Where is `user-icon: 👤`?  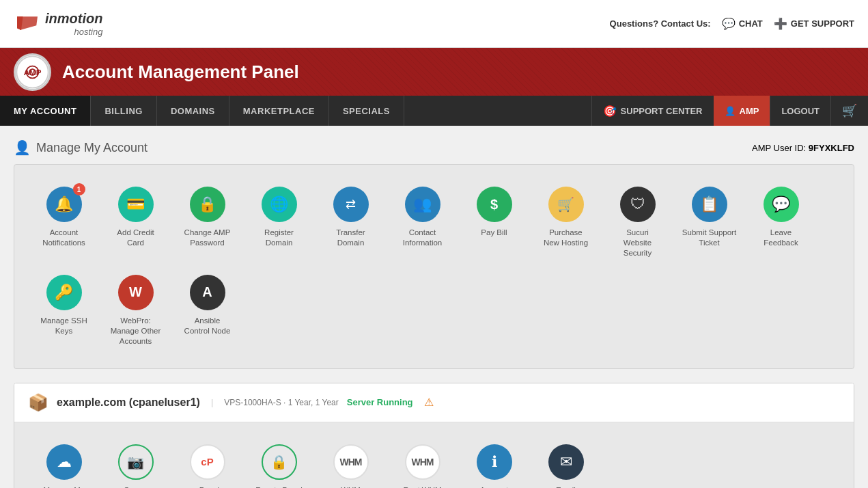 user-icon: 👤 is located at coordinates (22, 148).